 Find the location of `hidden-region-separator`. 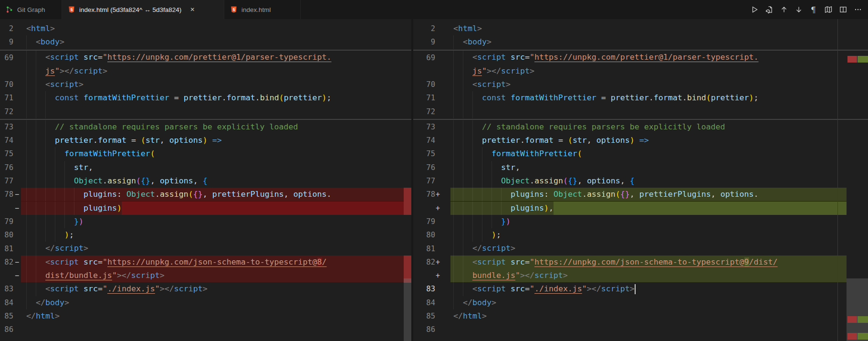

hidden-region-separator is located at coordinates (640, 50).